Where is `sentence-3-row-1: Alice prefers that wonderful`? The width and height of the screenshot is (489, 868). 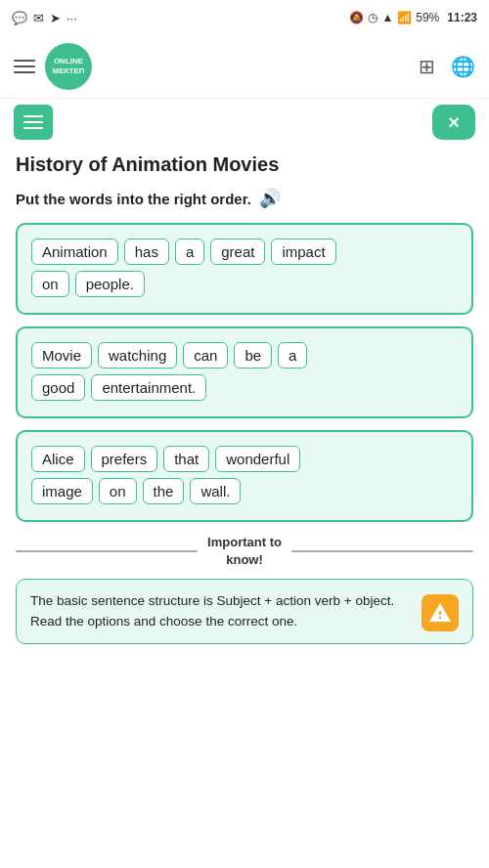
sentence-3-row-1: Alice prefers that wonderful is located at coordinates (244, 459).